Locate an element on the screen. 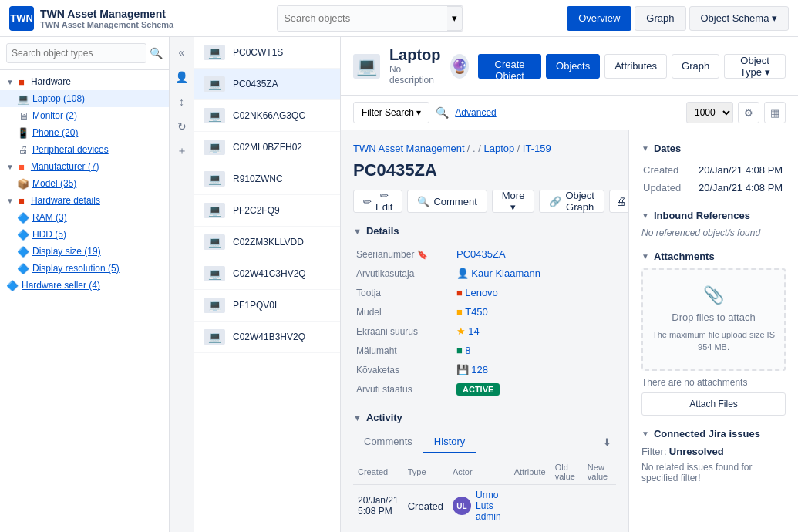  created-label: Created is located at coordinates (670, 170).